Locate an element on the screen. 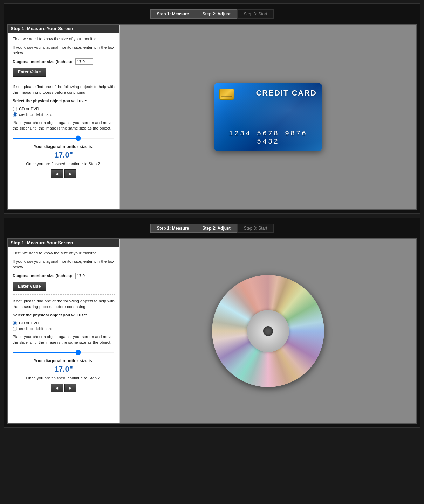  result-label-1: Your diagonal monitor size is: is located at coordinates (64, 147).